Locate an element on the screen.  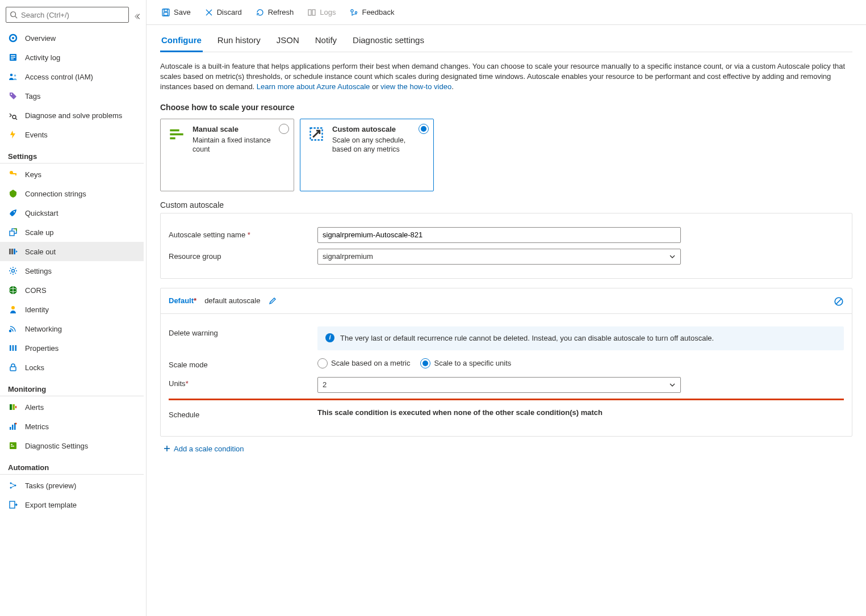
scale-mode-cards: Manual scale Maintain a fixed instance c… is located at coordinates (507, 155).